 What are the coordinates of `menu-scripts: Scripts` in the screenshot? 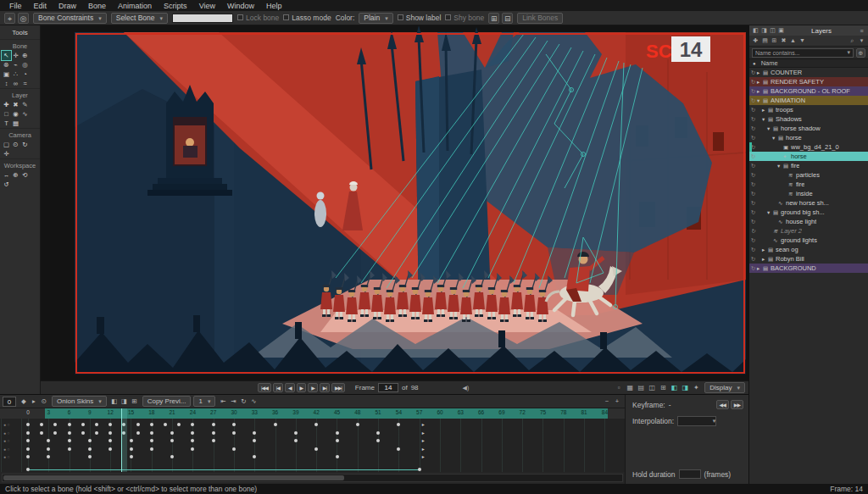 It's located at (175, 6).